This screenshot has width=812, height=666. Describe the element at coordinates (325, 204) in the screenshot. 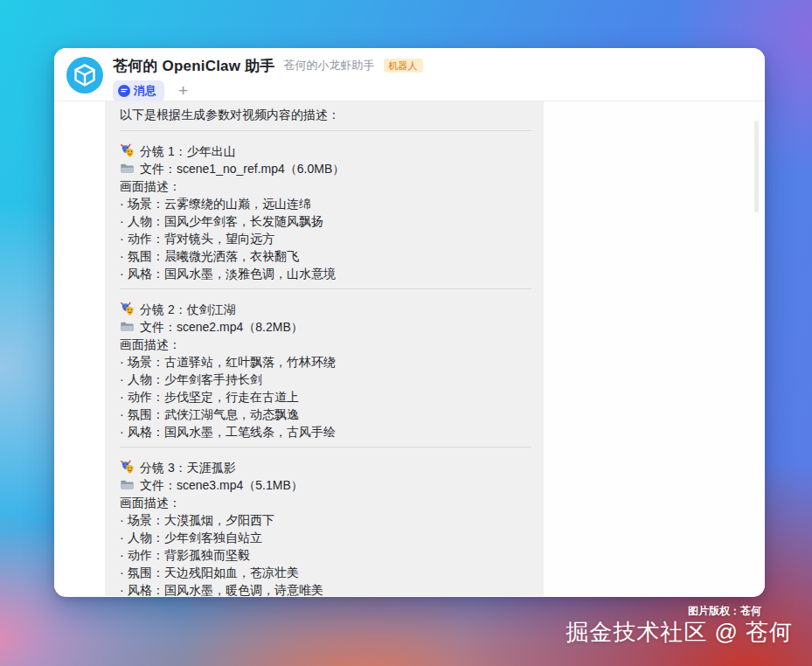

I see `scene-bullet: ·场景：云雾缭绕的山巅，远山连绵` at that location.